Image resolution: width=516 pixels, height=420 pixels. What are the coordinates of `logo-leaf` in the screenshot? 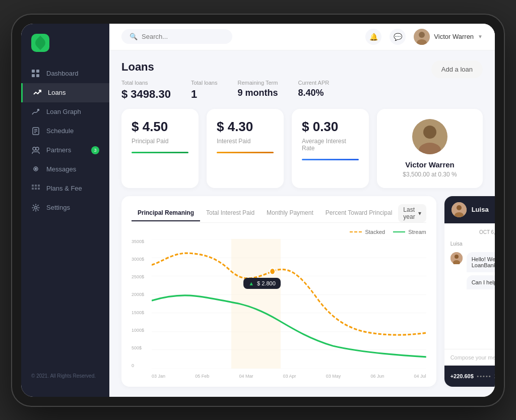 It's located at (40, 42).